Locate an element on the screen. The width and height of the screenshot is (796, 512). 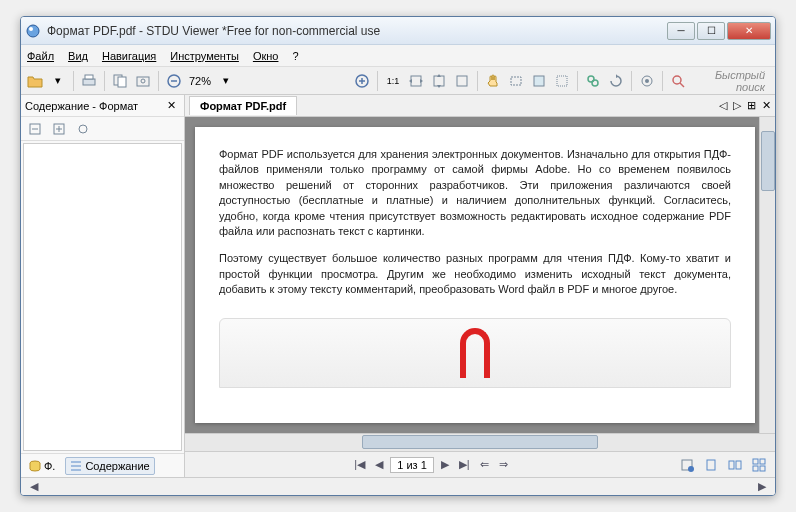
status-prev: ◀ is located at coordinates (34, 486).